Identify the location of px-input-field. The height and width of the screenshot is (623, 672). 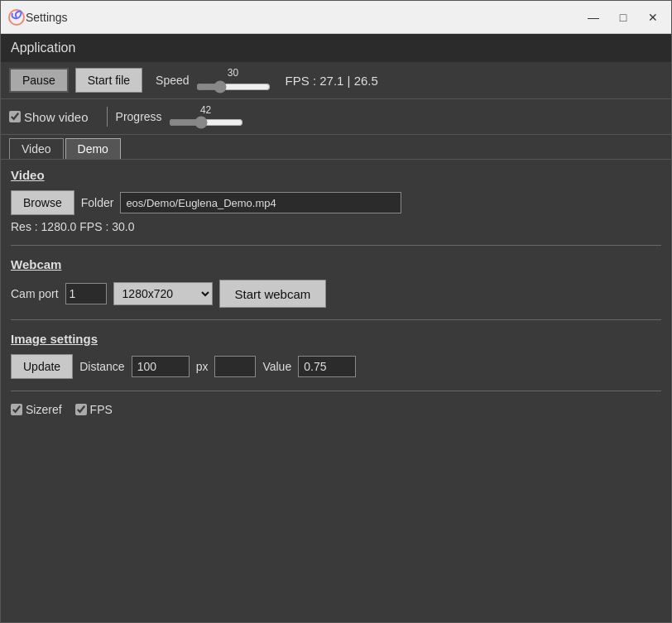
(235, 367).